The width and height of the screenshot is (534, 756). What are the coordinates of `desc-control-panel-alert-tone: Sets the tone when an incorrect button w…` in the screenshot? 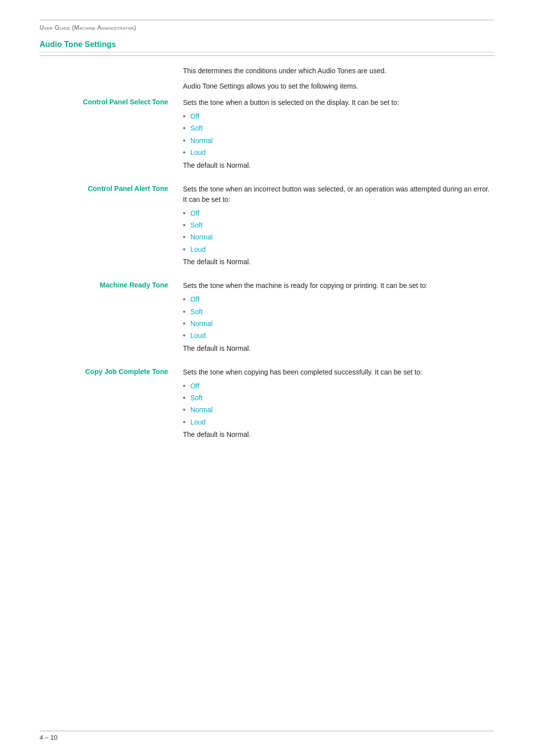 It's located at (339, 194).